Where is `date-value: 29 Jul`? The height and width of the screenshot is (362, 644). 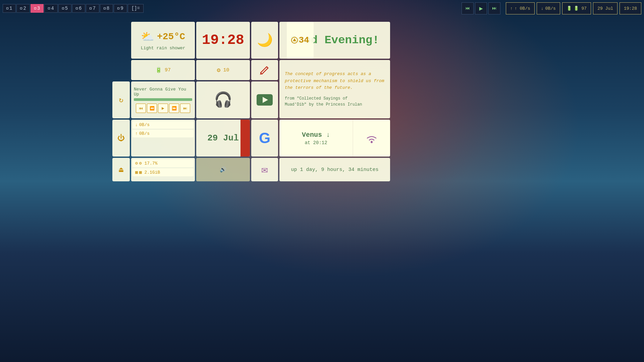 date-value: 29 Jul is located at coordinates (605, 9).